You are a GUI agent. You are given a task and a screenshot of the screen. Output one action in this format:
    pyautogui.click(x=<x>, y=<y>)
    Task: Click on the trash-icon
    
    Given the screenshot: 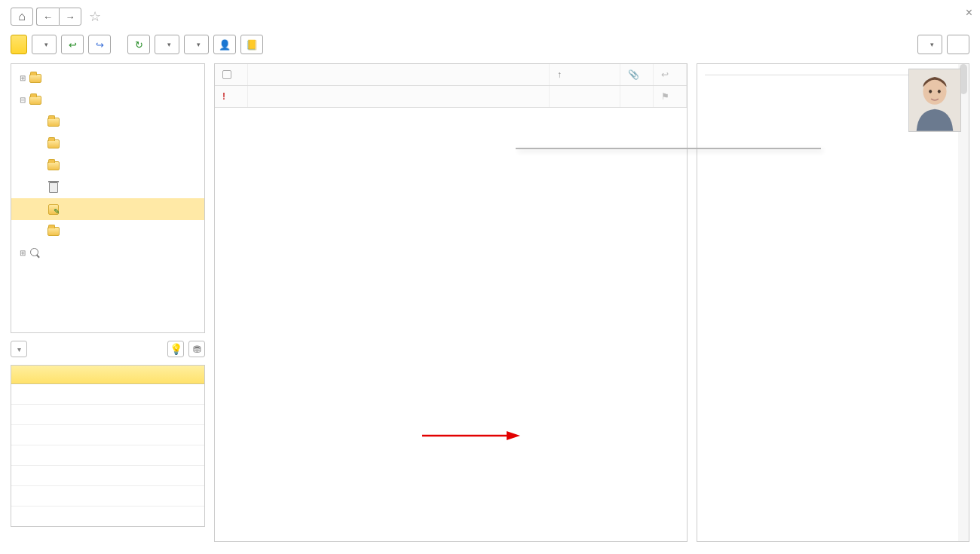 What is the action you would take?
    pyautogui.click(x=54, y=188)
    